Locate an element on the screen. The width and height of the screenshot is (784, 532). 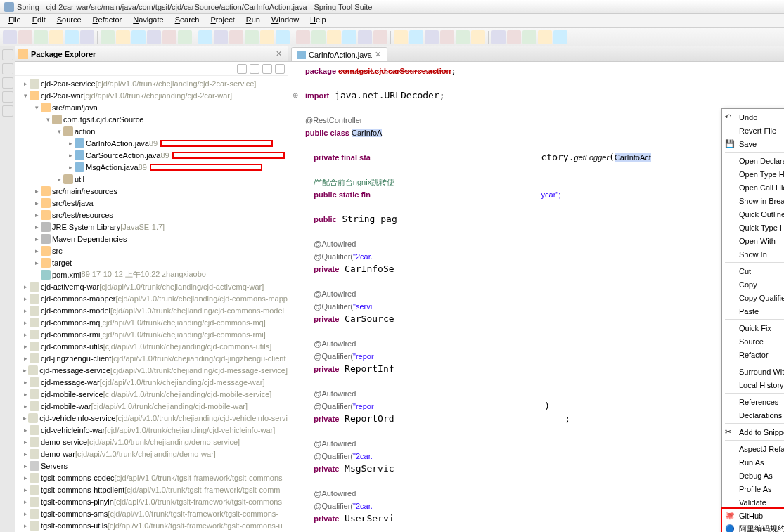
menu-project: Project is located at coordinates (223, 21).